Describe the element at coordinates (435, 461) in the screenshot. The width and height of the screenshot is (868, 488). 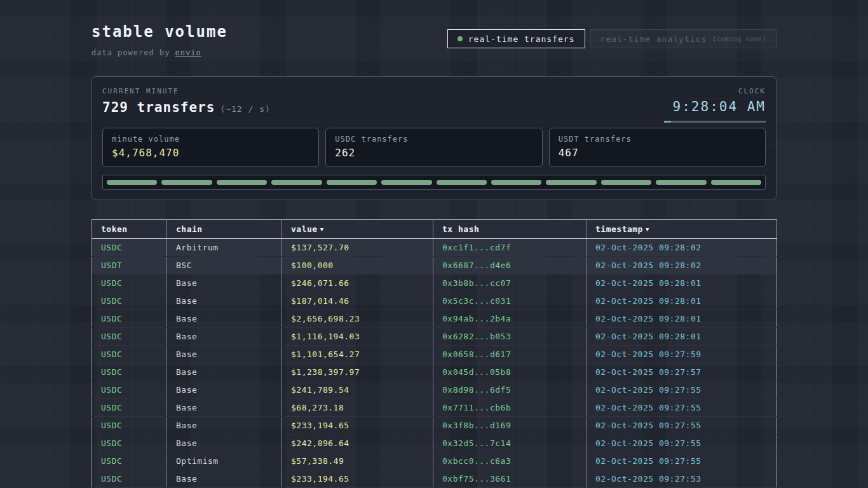
I see `table-row: USDCOptimism$57,338.490xbcc0...c6a302-Oc…` at that location.